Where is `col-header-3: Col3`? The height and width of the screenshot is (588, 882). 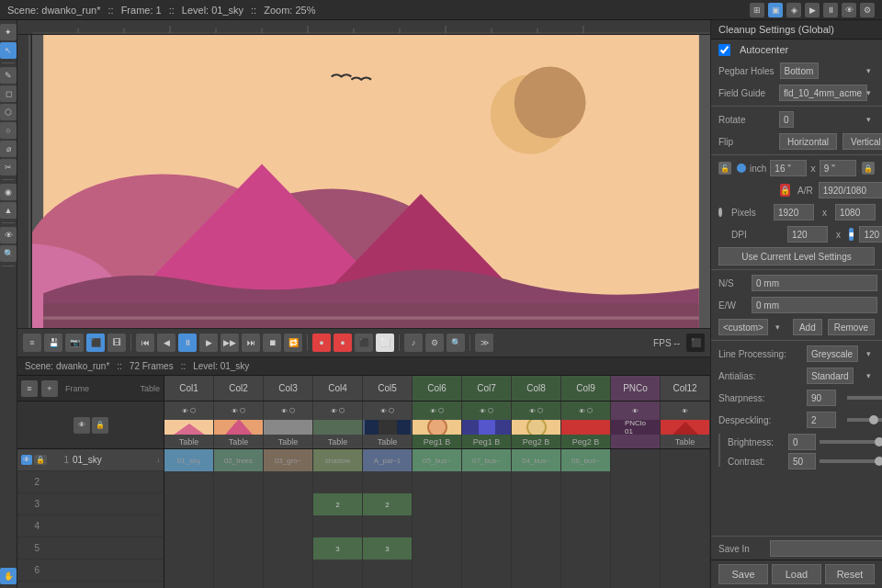
col-header-3: Col3 is located at coordinates (288, 388).